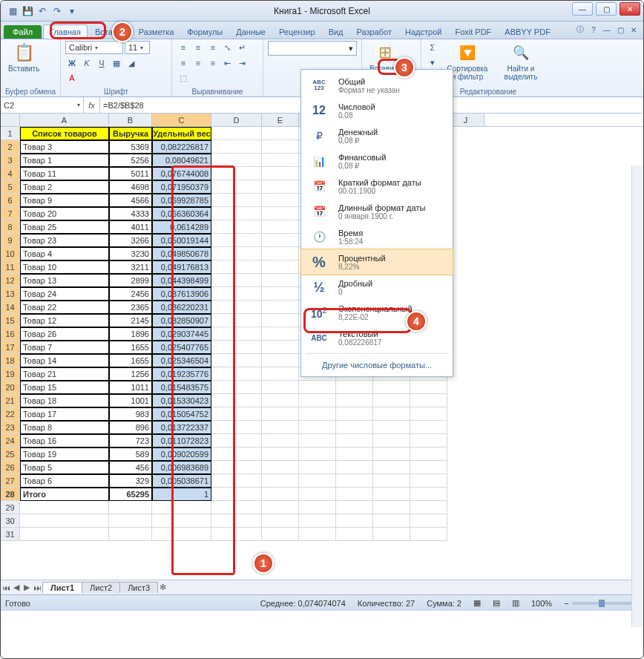 The width and height of the screenshot is (644, 659). What do you see at coordinates (137, 47) in the screenshot?
I see `font-size-combo: 11▾` at bounding box center [137, 47].